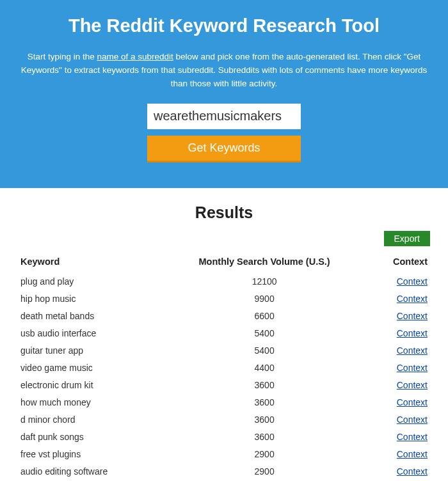 This screenshot has width=448, height=481. What do you see at coordinates (88, 438) in the screenshot?
I see `cell-keyword: daft punk songs` at bounding box center [88, 438].